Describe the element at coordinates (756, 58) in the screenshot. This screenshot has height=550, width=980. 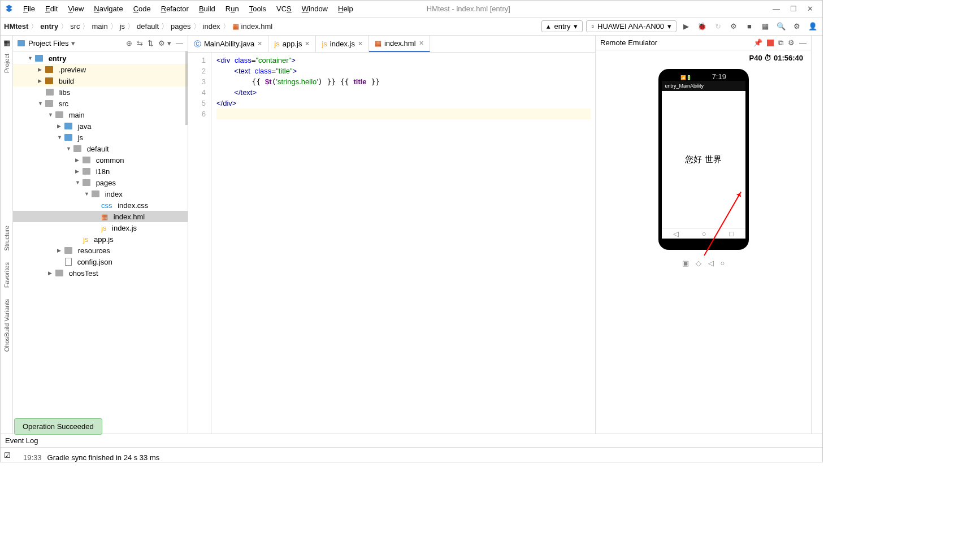
I see `device-name: P40` at that location.